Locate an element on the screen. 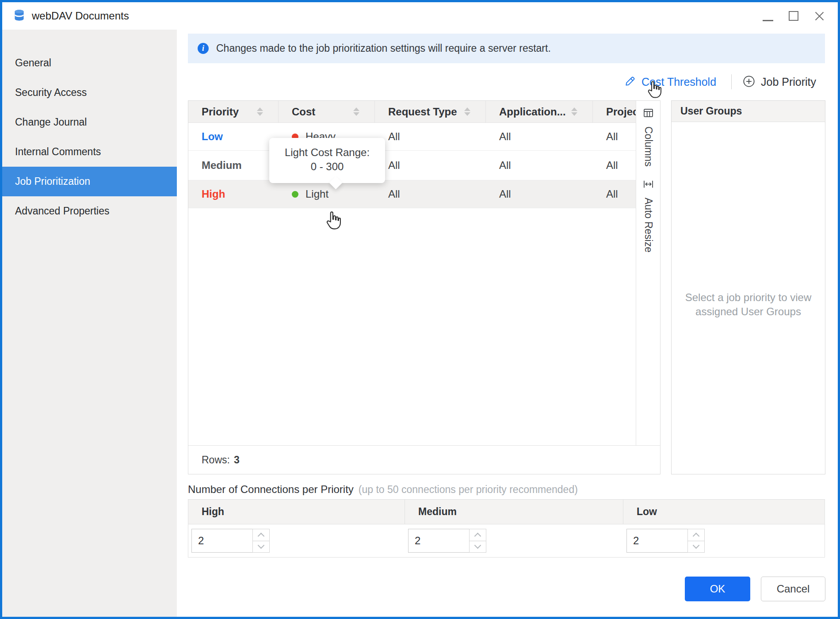 The image size is (840, 619). empty-state-line: Select a job priority to view is located at coordinates (748, 298).